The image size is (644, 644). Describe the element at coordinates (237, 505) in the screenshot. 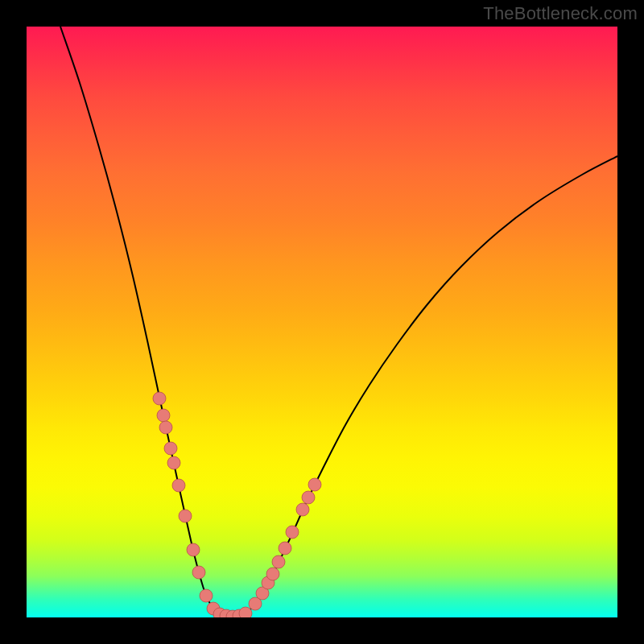

I see `data-markers` at that location.